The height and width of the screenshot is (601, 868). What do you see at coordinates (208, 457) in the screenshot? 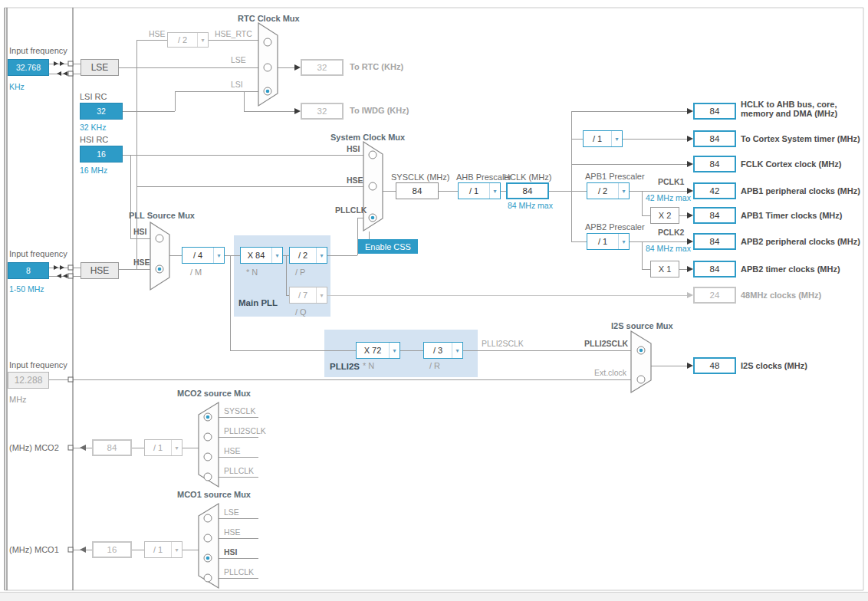
I see `mco2-hse-radio` at bounding box center [208, 457].